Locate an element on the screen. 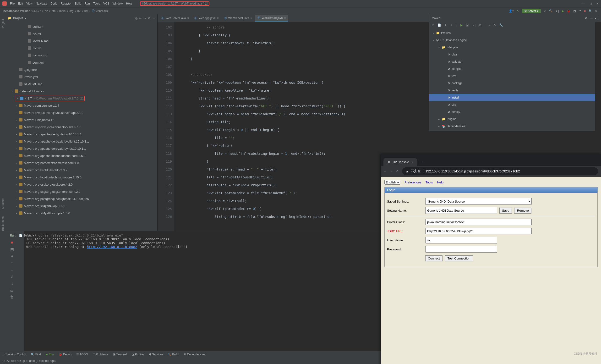  maven-tree-row: ⚙verify is located at coordinates (512, 90).